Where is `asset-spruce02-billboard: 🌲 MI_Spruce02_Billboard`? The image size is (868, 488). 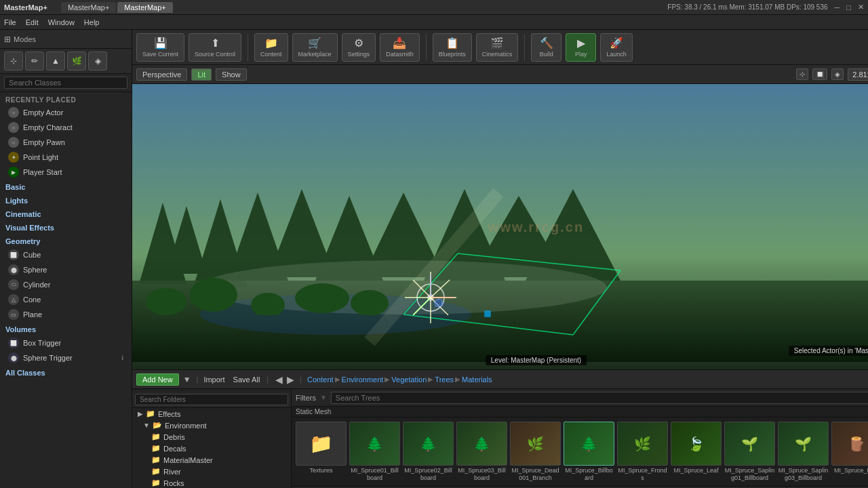
asset-spruce02-billboard: 🌲 MI_Spruce02_Billboard is located at coordinates (429, 451).